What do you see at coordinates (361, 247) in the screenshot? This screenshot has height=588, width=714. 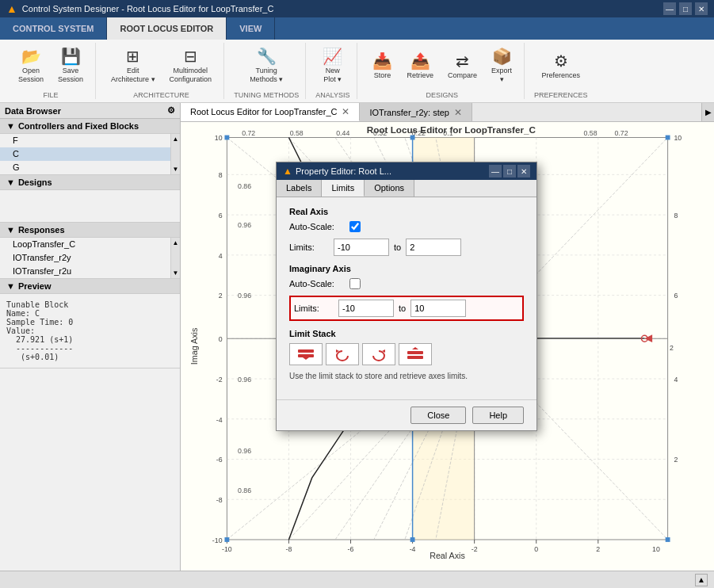 I see `real-from-input` at bounding box center [361, 247].